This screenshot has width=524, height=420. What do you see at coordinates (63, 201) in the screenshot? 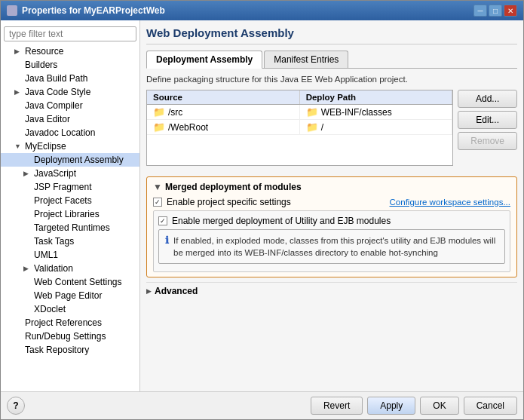
I see `sidebar-item-label: Project Facets` at bounding box center [63, 201].